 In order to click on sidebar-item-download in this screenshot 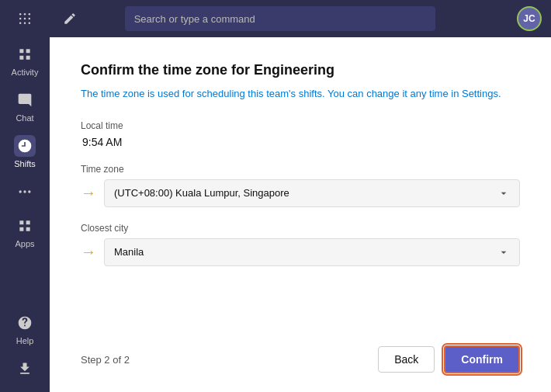, I will do `click(25, 369)`.